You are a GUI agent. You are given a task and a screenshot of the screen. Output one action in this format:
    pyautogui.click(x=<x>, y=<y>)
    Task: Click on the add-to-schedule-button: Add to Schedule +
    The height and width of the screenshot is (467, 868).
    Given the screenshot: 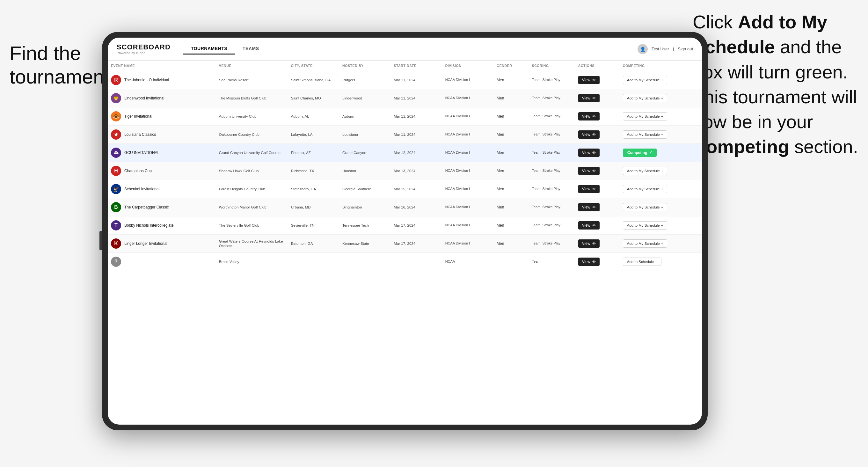 What is the action you would take?
    pyautogui.click(x=642, y=261)
    